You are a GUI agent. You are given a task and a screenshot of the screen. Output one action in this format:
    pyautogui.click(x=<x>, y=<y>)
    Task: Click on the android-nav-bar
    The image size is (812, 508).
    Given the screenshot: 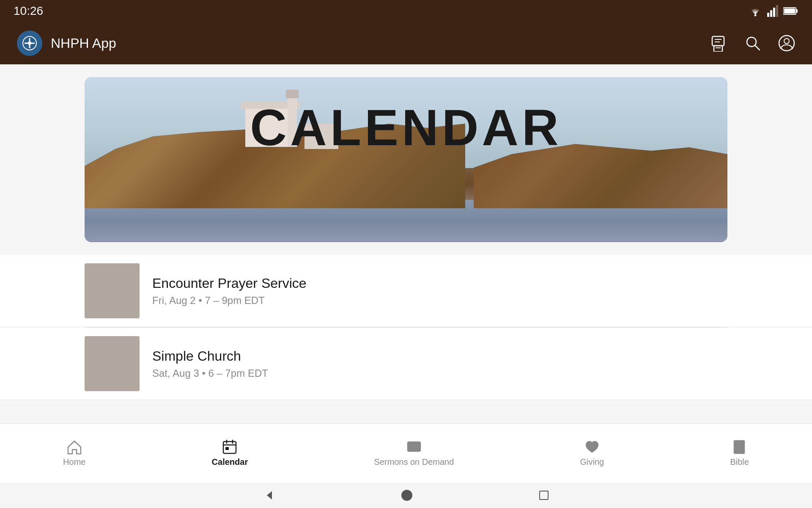 What is the action you would take?
    pyautogui.click(x=406, y=495)
    